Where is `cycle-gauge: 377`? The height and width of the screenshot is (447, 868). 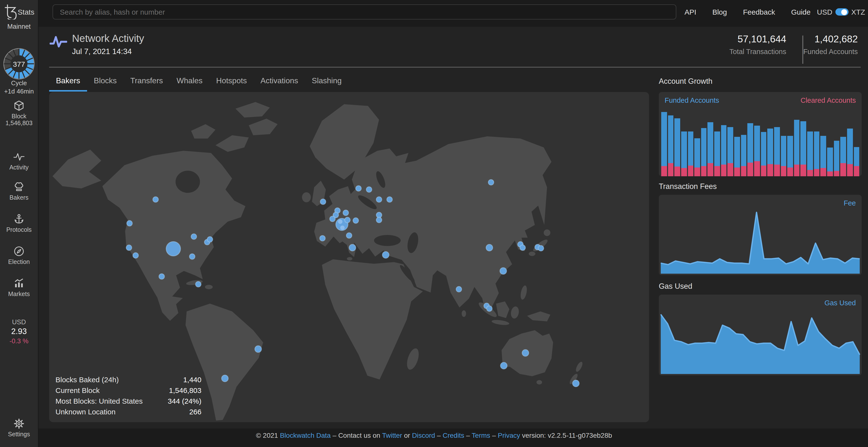
cycle-gauge: 377 is located at coordinates (19, 64).